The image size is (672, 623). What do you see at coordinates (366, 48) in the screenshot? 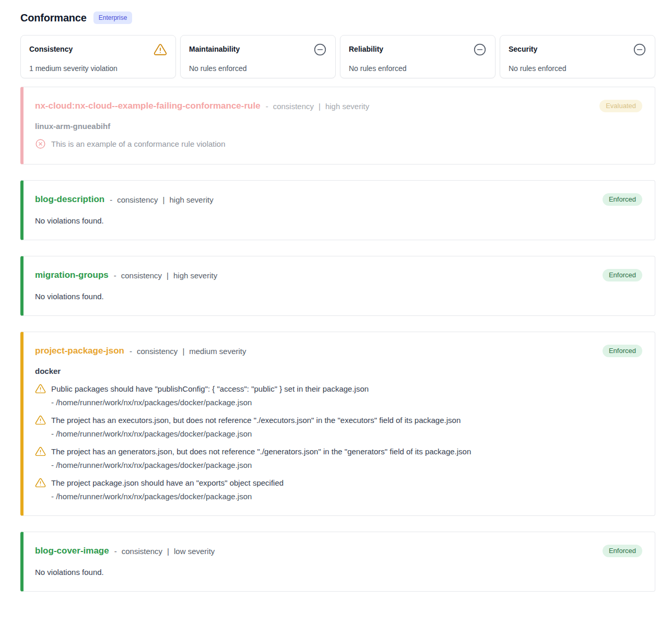
I see `category-name: Reliability` at bounding box center [366, 48].